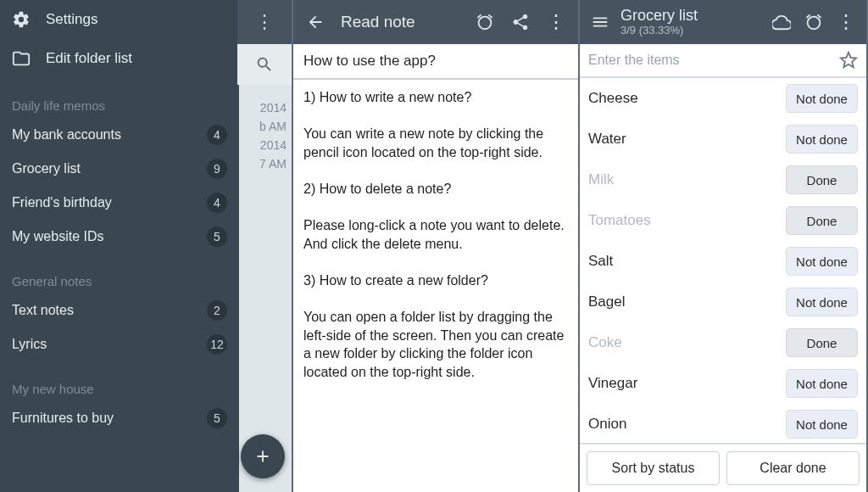  I want to click on folder-row: Grocery list9, so click(120, 169).